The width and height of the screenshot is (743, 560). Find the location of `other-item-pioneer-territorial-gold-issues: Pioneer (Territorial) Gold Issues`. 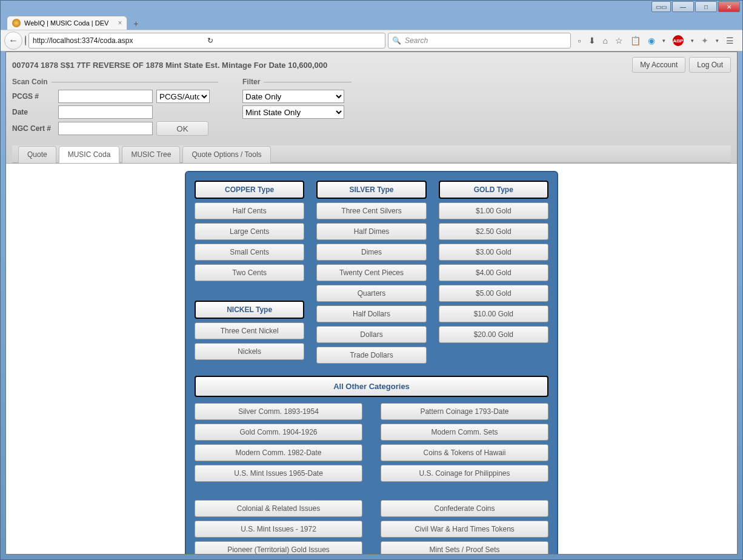

other-item-pioneer-territorial-gold-issues: Pioneer (Territorial) Gold Issues is located at coordinates (279, 548).